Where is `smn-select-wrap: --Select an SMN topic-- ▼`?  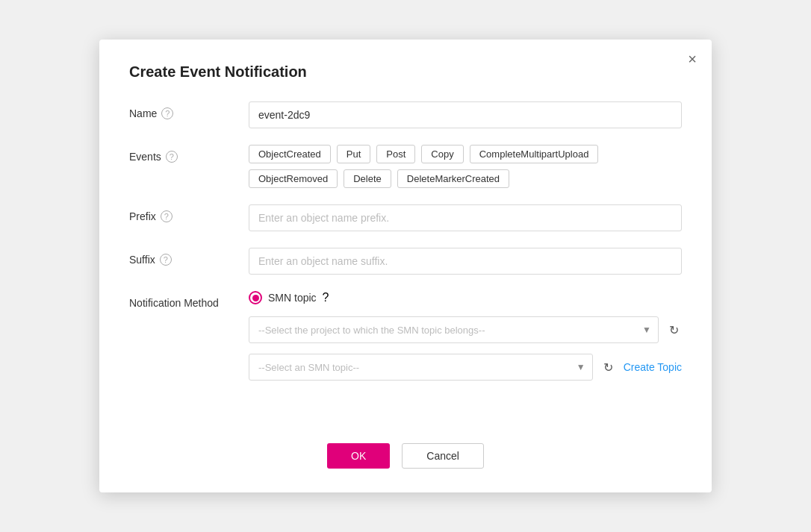
smn-select-wrap: --Select an SMN topic-- ▼ is located at coordinates (421, 367).